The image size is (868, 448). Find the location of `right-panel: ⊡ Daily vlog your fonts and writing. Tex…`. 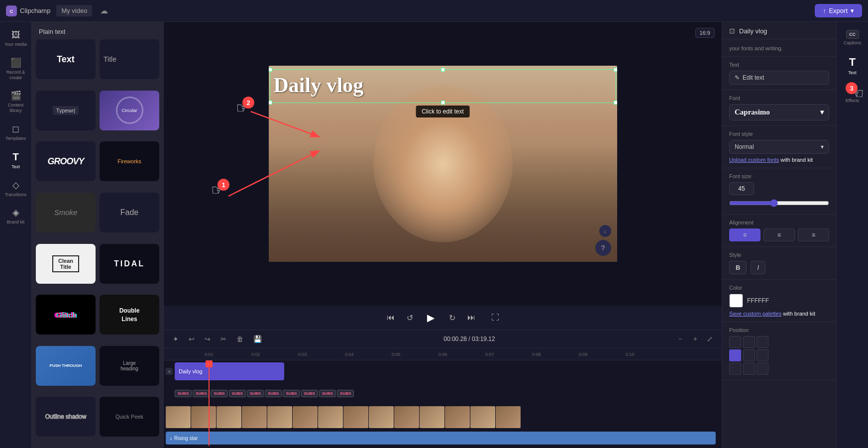

right-panel: ⊡ Daily vlog your fonts and writing. Tex… is located at coordinates (779, 235).